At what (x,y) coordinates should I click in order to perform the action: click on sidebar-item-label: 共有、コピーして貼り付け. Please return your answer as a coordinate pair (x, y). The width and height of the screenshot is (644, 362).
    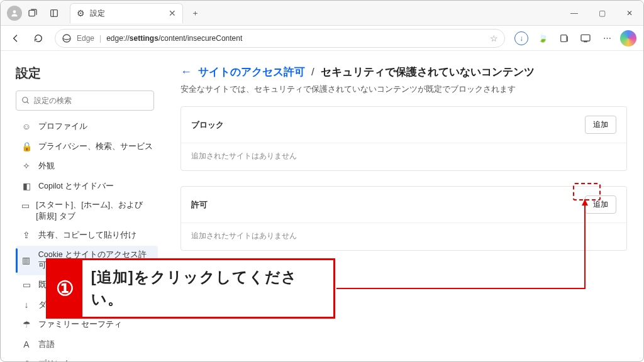
    Looking at the image, I should click on (87, 236).